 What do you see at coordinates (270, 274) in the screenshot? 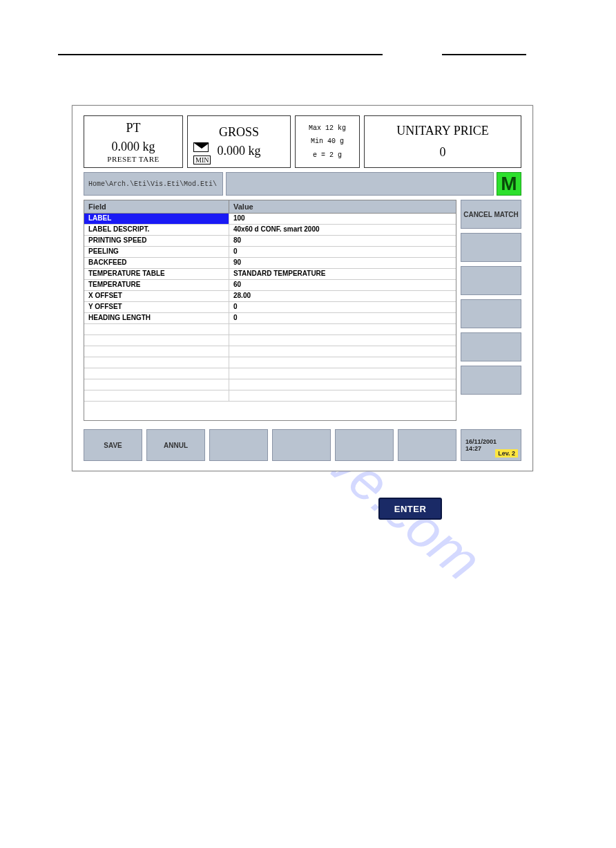
I see `table-row: TEMPERATURE TABLESTANDARD TEMPERATURE` at bounding box center [270, 274].